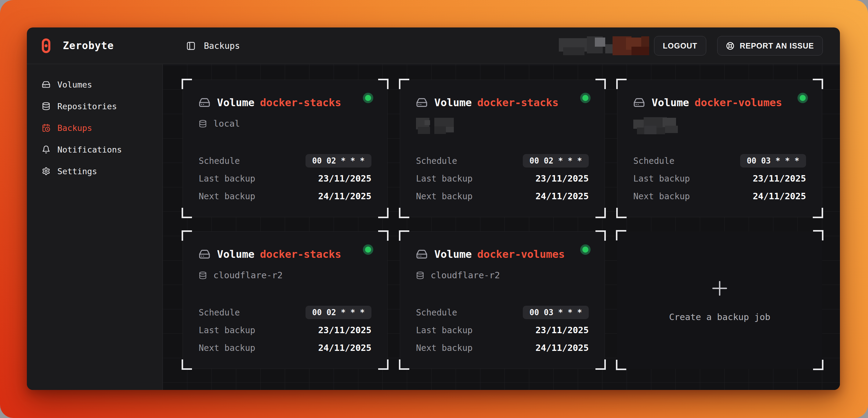 Image resolution: width=868 pixels, height=418 pixels. What do you see at coordinates (435, 126) in the screenshot?
I see `redacted-repository` at bounding box center [435, 126].